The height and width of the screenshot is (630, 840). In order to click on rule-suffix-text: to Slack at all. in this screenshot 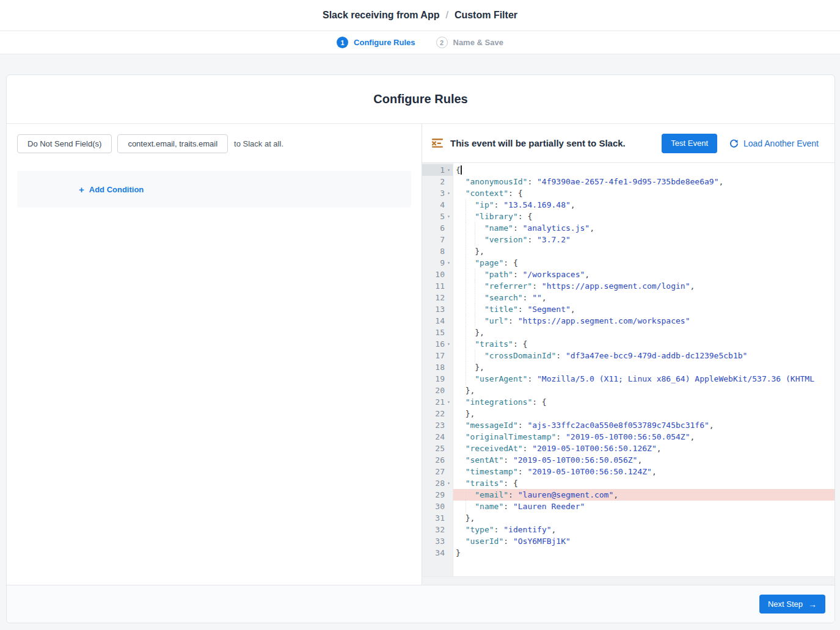, I will do `click(259, 144)`.